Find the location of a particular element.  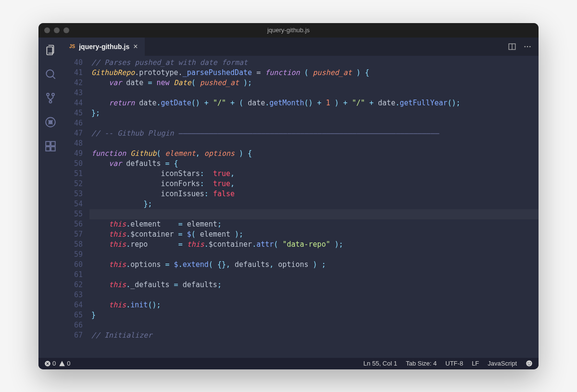

tab-bar: JS jquery-github.js × is located at coordinates (301, 47).